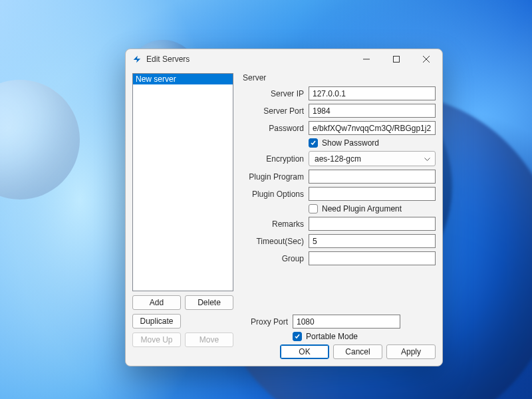 This screenshot has width=532, height=399. What do you see at coordinates (275, 177) in the screenshot?
I see `plugin-program-label: Plugin Program` at bounding box center [275, 177].